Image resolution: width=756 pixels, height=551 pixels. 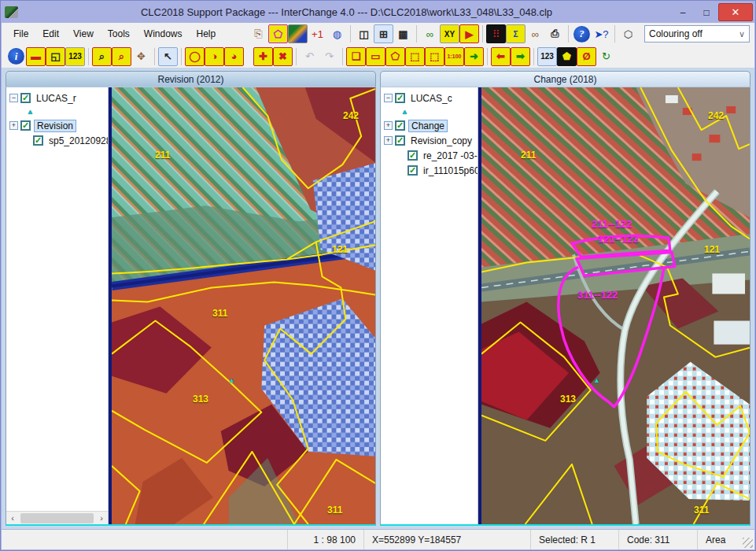 What do you see at coordinates (356, 57) in the screenshot?
I see `copy-overlap-icon: ❏` at bounding box center [356, 57].